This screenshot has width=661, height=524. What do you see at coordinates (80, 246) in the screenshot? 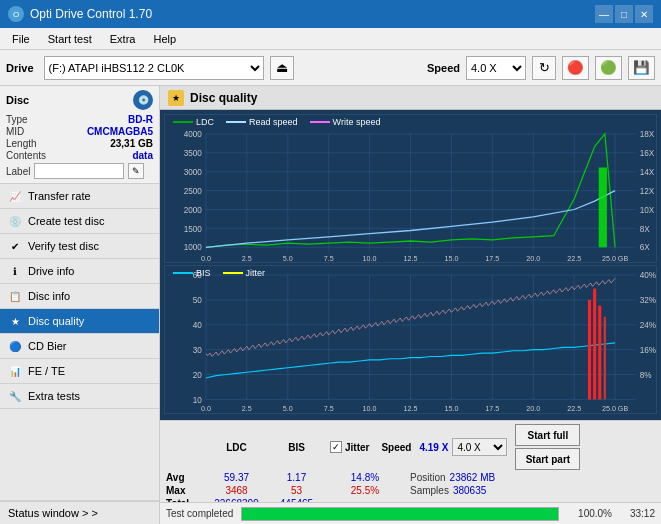
I see `sidebar-item-verify-test-disc: ✔ Verify test disc` at bounding box center [80, 246].